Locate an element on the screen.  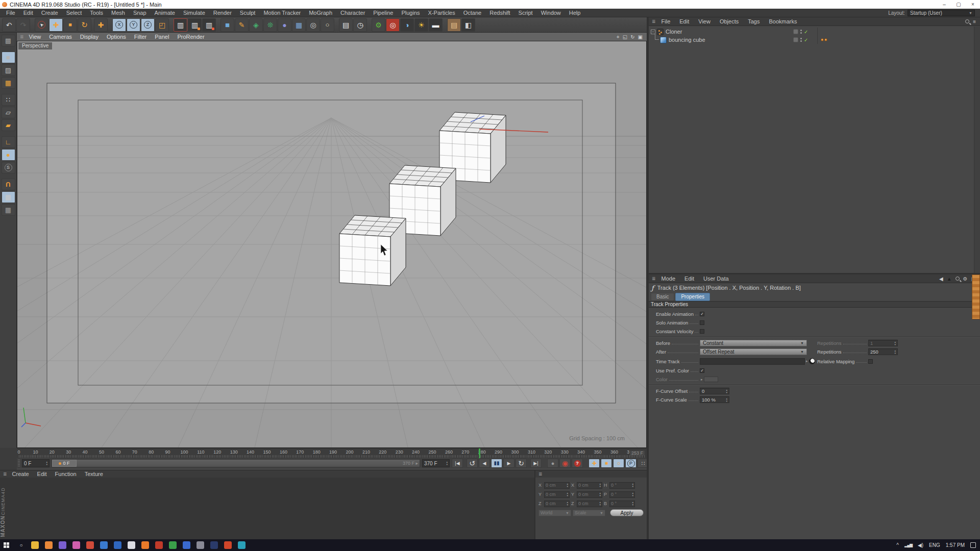
pan-view-icon: + is located at coordinates (618, 37).